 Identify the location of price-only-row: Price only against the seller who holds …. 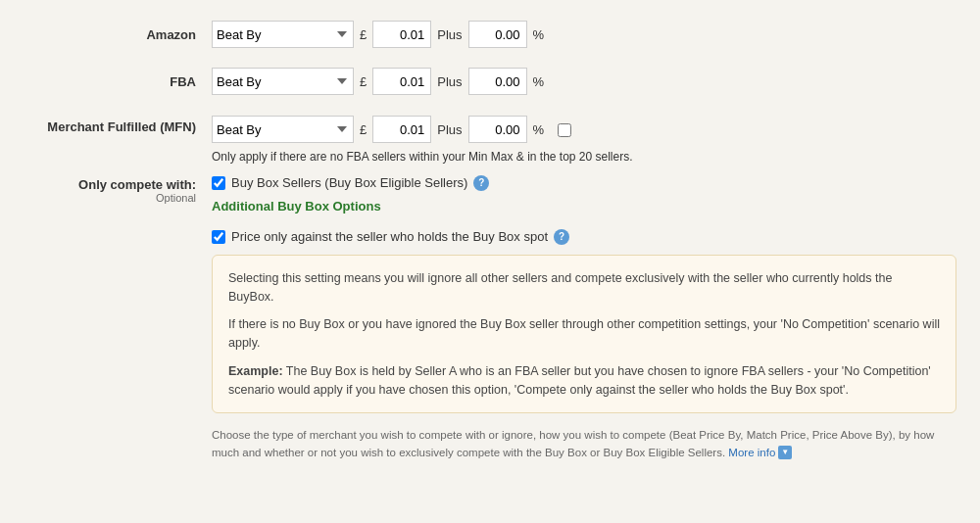
(390, 237).